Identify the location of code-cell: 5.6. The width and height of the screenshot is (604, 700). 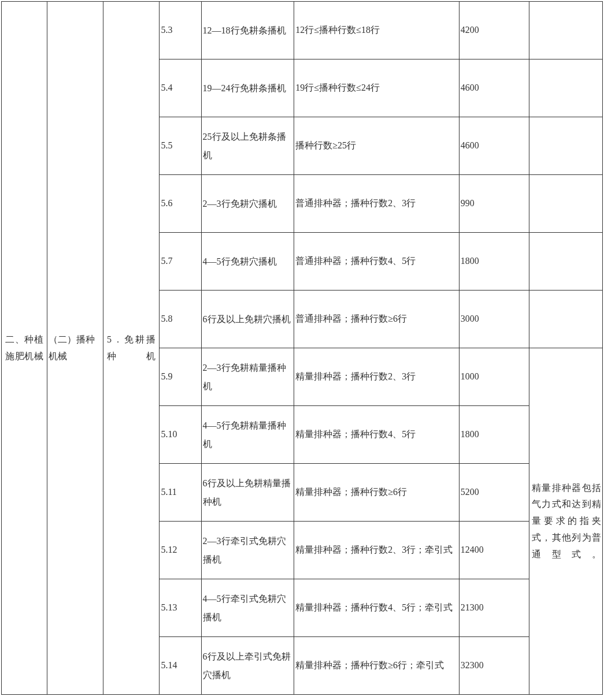
(180, 204).